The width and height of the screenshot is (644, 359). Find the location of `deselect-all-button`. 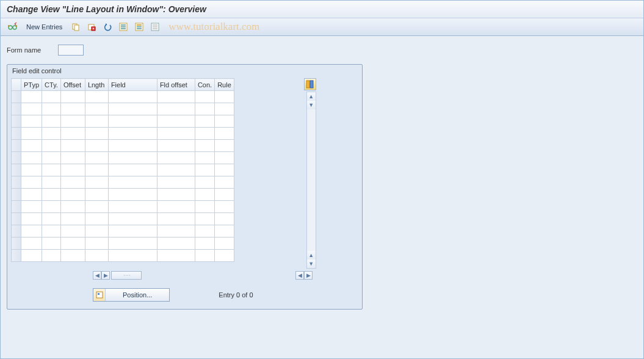

deselect-all-button is located at coordinates (155, 27).